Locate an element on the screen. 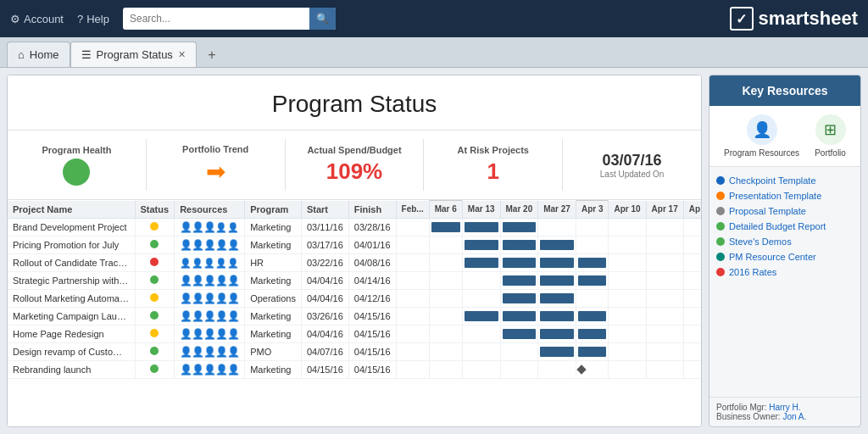  col-ap: Ap is located at coordinates (692, 210).